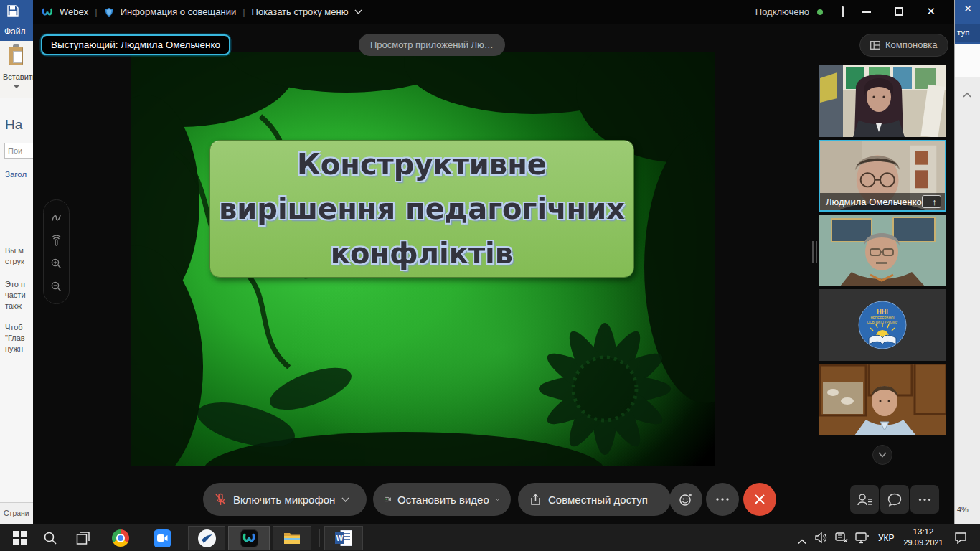 The height and width of the screenshot is (551, 980). Describe the element at coordinates (782, 11) in the screenshot. I see `connection-status: Подключено` at that location.